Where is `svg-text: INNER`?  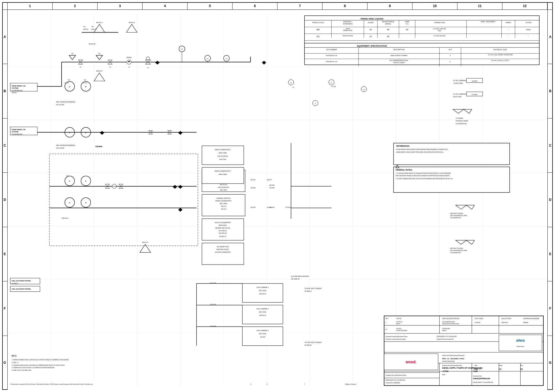
svg-text: INNER is located at coordinates (508, 23).